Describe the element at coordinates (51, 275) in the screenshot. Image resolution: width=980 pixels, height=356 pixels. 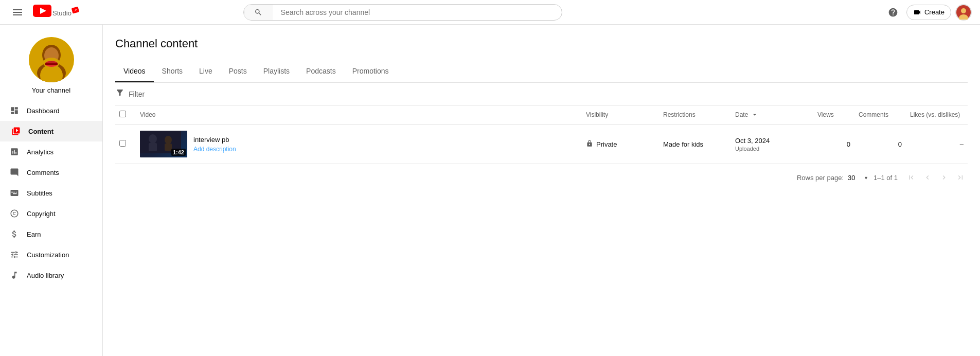
I see `sidebar-item-audio-library: Audio library` at that location.